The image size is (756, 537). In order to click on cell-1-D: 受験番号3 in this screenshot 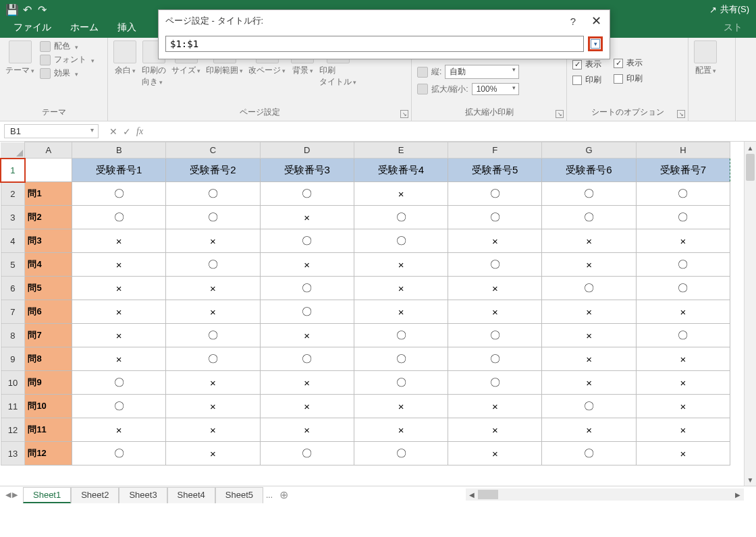, I will do `click(306, 170)`.